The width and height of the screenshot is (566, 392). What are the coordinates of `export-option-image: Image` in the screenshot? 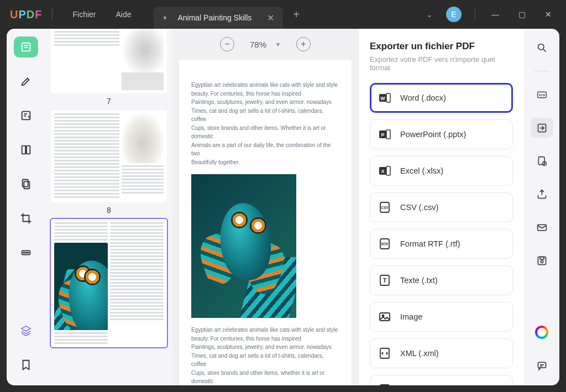 It's located at (441, 317).